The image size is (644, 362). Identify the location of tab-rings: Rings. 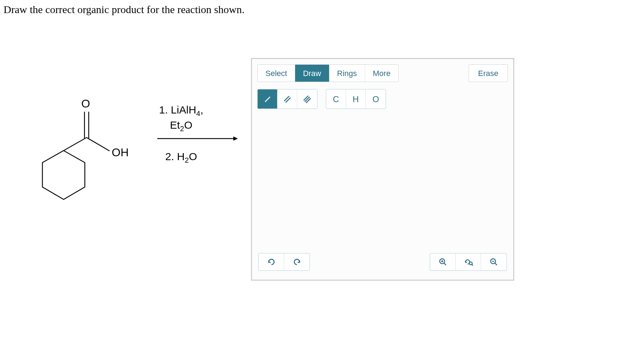
(347, 73).